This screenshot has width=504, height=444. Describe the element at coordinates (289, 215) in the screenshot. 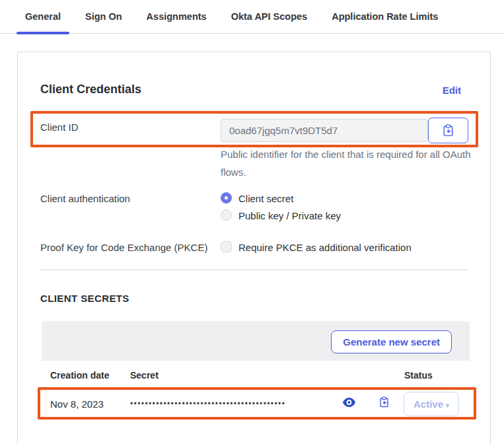

I see `radio-public-private-key-label: Public key / Private key` at that location.